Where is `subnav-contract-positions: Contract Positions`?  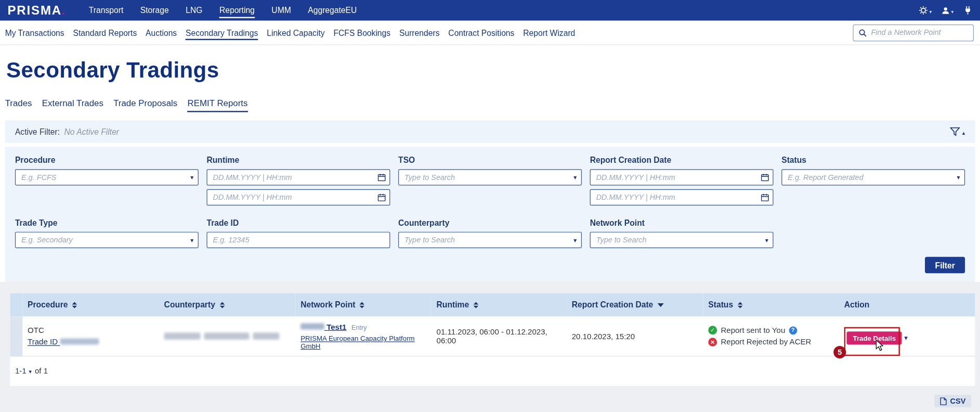
subnav-contract-positions: Contract Positions is located at coordinates (481, 32).